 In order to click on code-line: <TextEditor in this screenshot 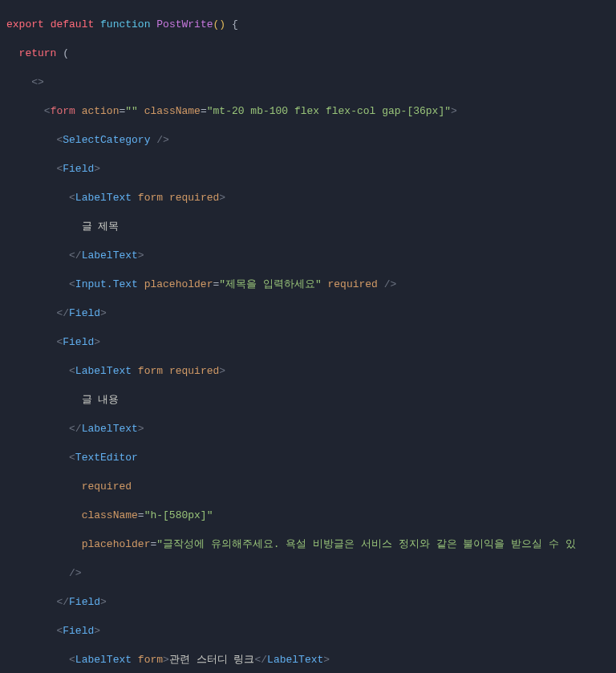, I will do `click(311, 458)`.